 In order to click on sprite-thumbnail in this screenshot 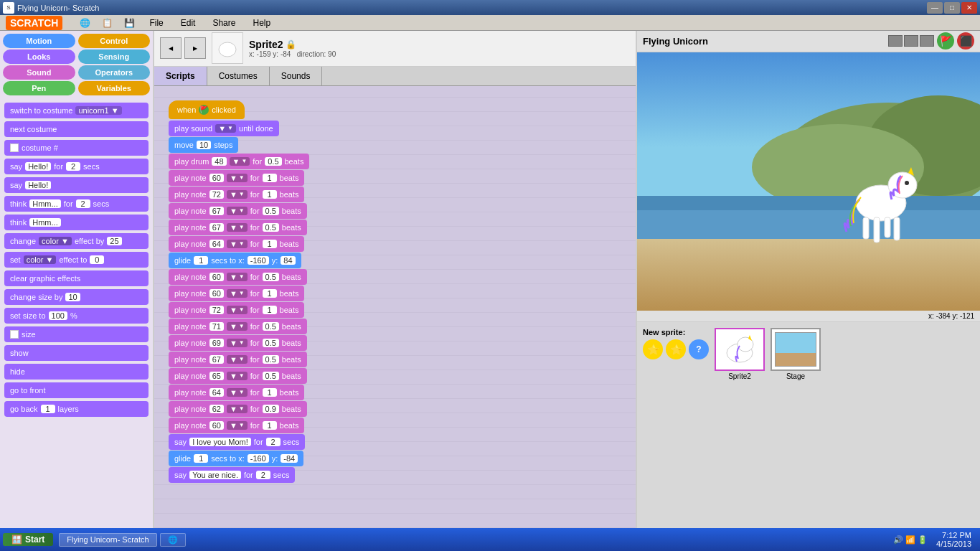, I will do `click(227, 48)`.